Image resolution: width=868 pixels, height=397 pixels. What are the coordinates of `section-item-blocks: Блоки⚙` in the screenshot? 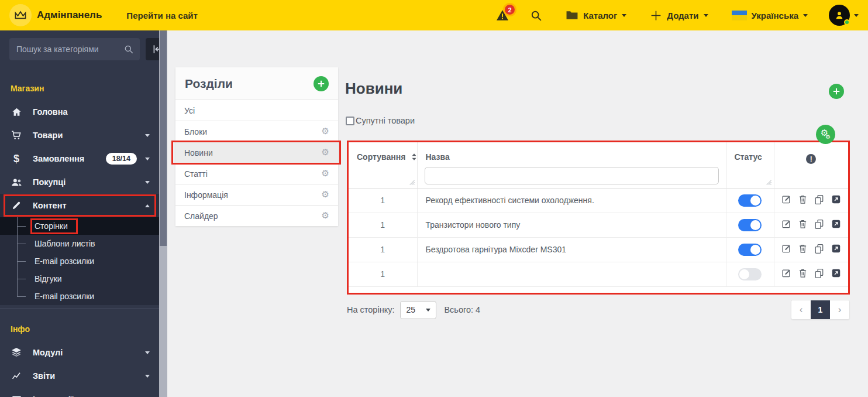 It's located at (257, 131).